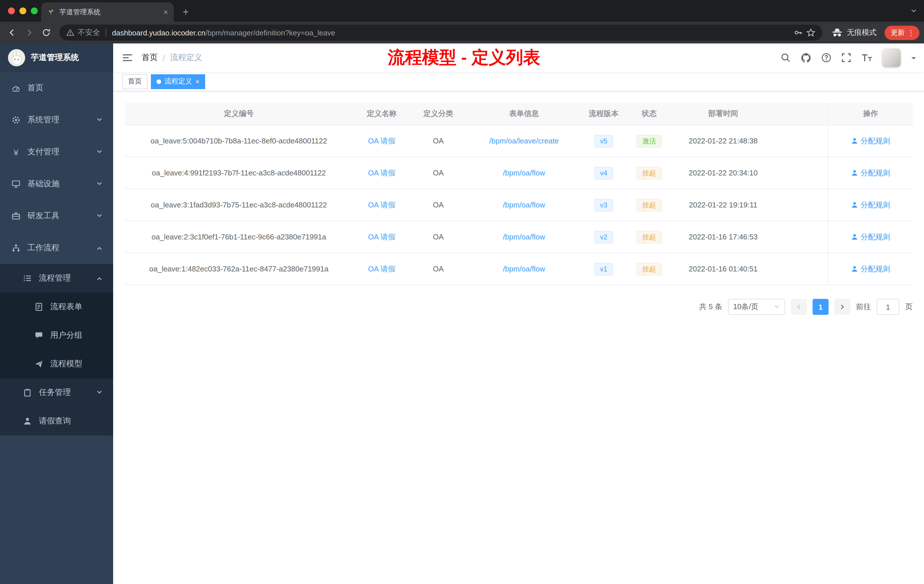 This screenshot has width=924, height=584. Describe the element at coordinates (801, 141) in the screenshot. I see `row-filler` at that location.